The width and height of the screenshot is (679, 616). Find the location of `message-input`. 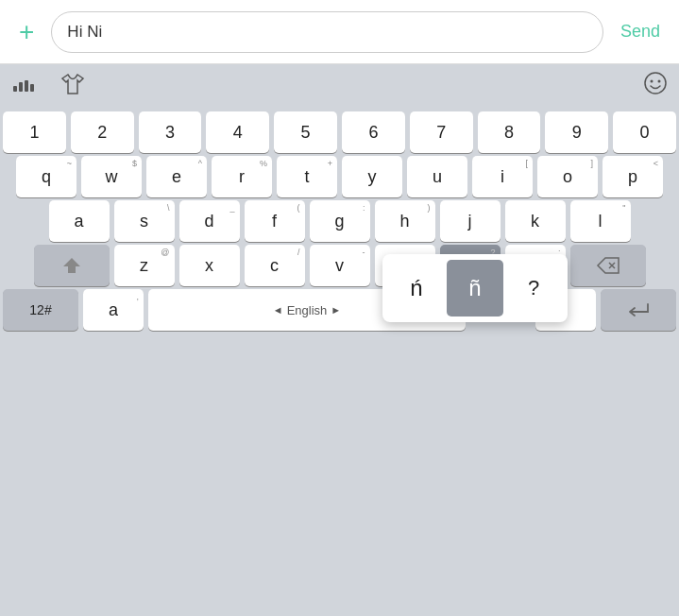

message-input is located at coordinates (327, 32).